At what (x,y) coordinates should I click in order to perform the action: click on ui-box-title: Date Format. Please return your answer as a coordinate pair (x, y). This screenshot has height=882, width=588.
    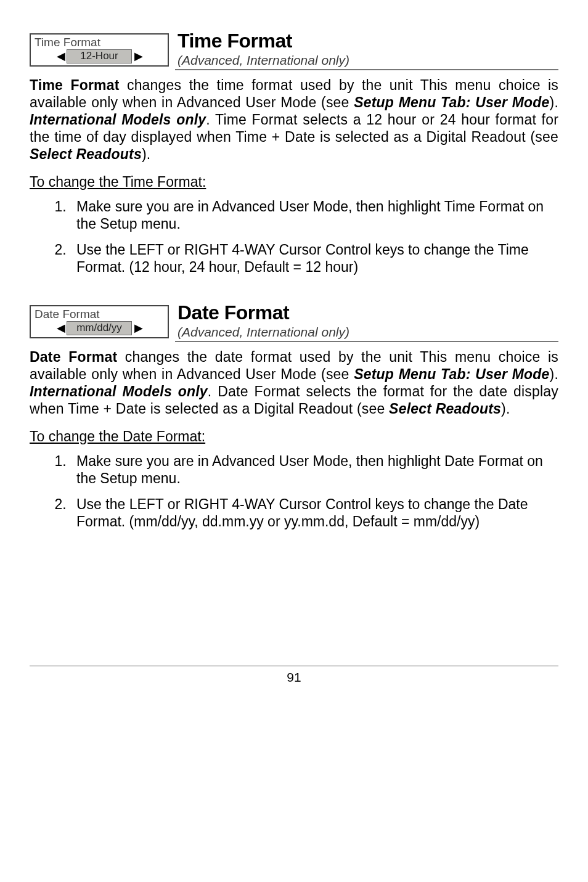
    Looking at the image, I should click on (99, 314).